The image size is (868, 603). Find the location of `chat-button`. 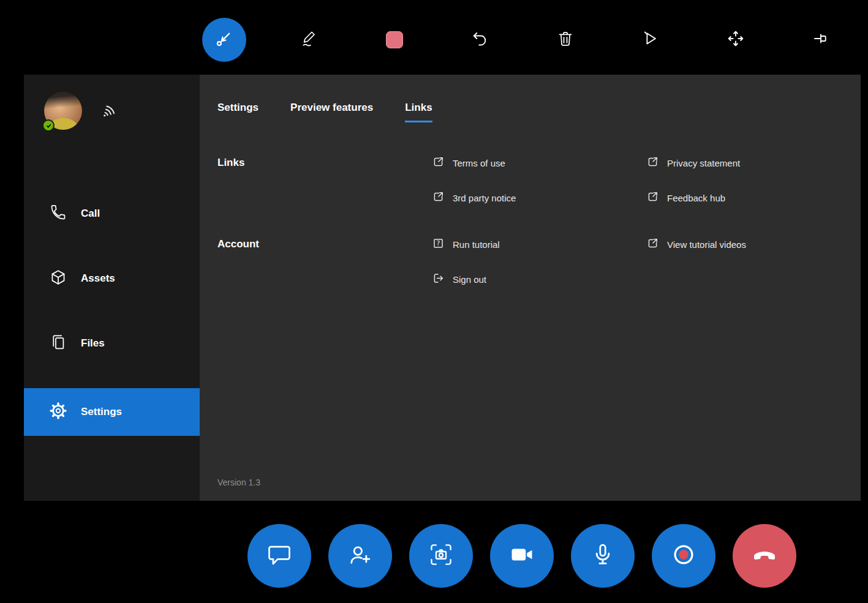

chat-button is located at coordinates (279, 556).